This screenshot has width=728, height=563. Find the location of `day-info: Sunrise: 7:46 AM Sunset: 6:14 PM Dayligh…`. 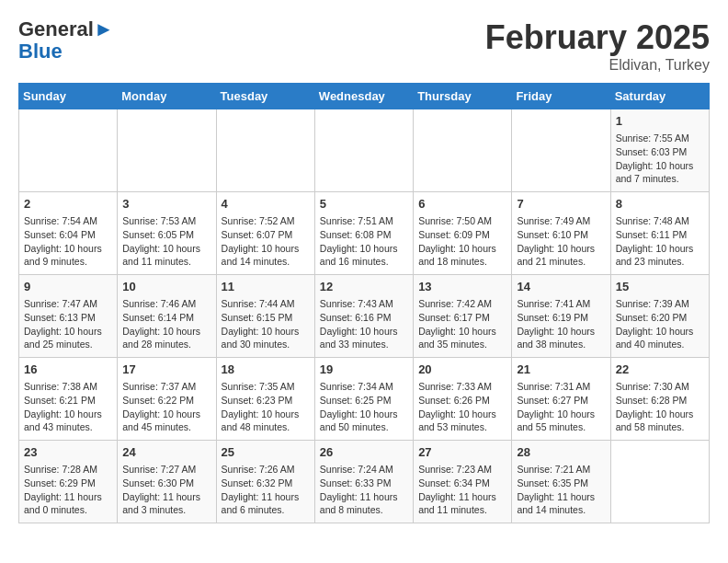

day-info: Sunrise: 7:46 AM Sunset: 6:14 PM Dayligh… is located at coordinates (166, 324).